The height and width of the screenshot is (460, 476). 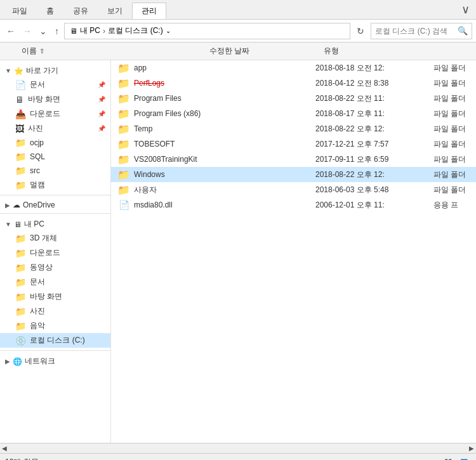 What do you see at coordinates (238, 448) in the screenshot?
I see `horizontal-scrollbar: ◀ ▶` at bounding box center [238, 448].